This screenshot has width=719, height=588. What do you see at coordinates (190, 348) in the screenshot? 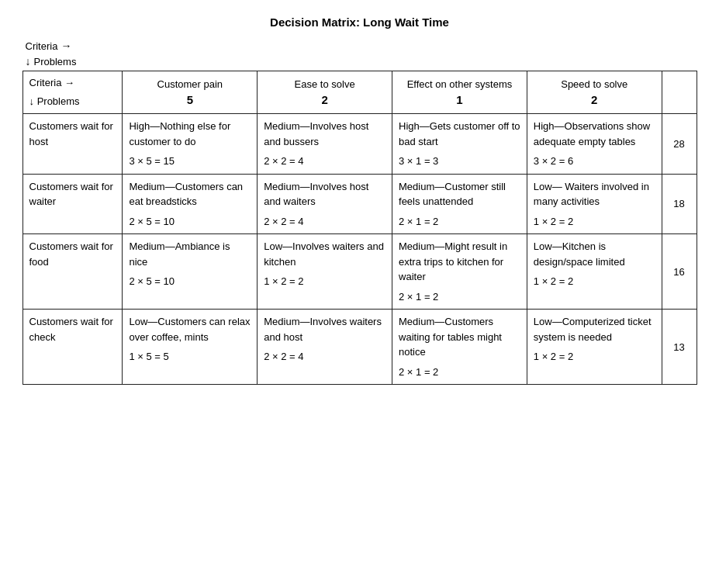
I see `criteria-cell-r3-c0: Low—Customers can relax over coffee, min…` at bounding box center [190, 348].